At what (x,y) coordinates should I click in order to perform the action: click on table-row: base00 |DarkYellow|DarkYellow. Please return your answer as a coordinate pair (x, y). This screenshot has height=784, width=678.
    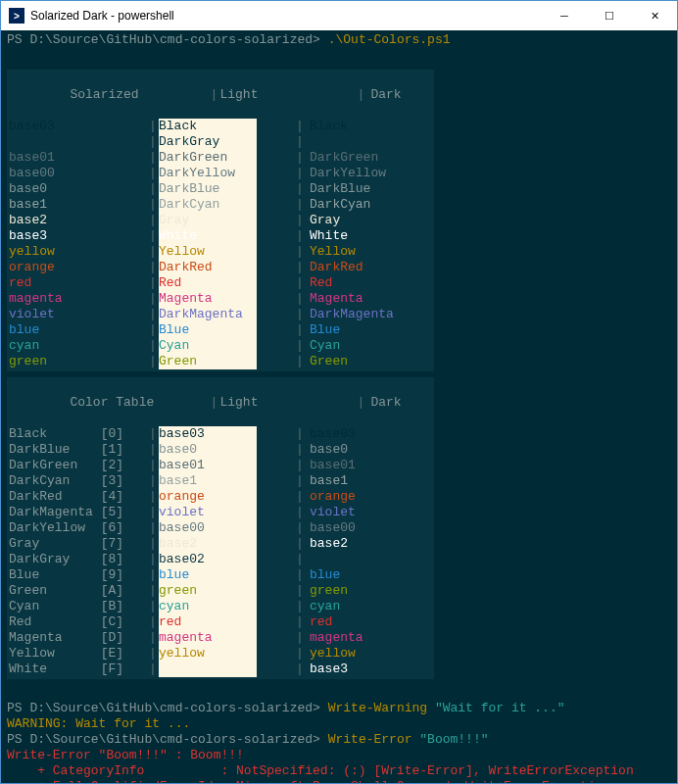
    Looking at the image, I should click on (220, 173).